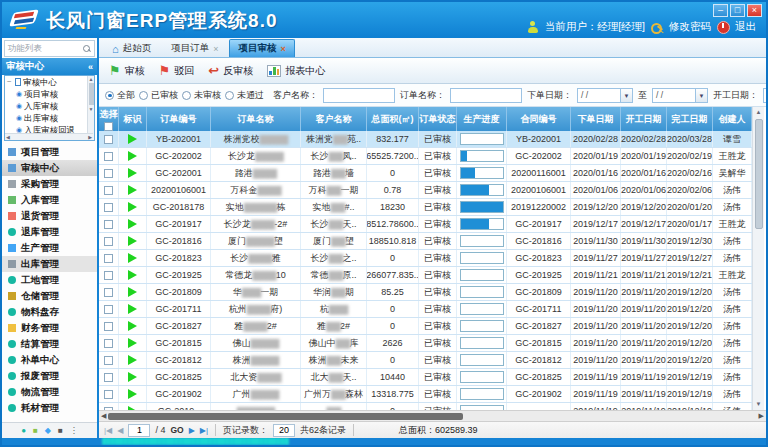 The height and width of the screenshot is (447, 768). Describe the element at coordinates (296, 71) in the screenshot. I see `report-center-button: 报表中心` at that location.